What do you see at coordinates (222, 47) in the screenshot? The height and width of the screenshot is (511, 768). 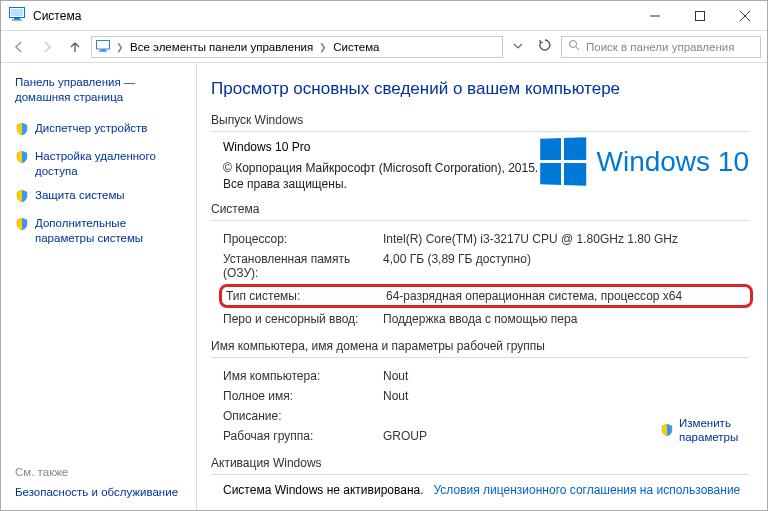 I see `breadcrumb-item: Все элементы панели управления` at bounding box center [222, 47].